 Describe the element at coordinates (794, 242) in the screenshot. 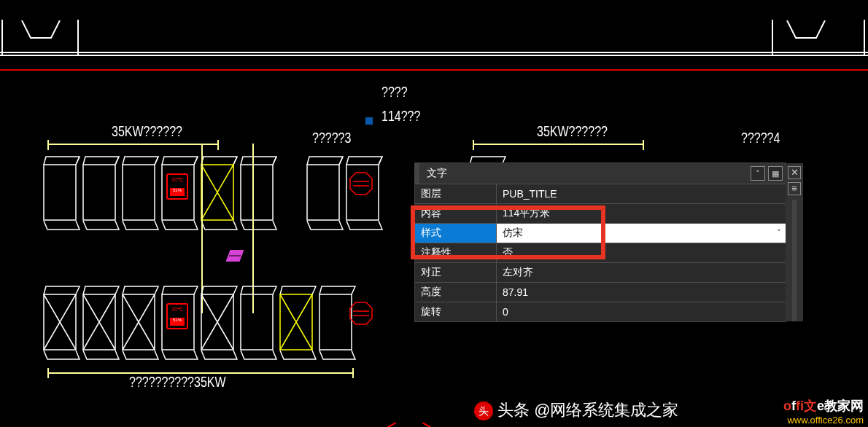

I see `palette-side-bar: ✕ ≡` at that location.